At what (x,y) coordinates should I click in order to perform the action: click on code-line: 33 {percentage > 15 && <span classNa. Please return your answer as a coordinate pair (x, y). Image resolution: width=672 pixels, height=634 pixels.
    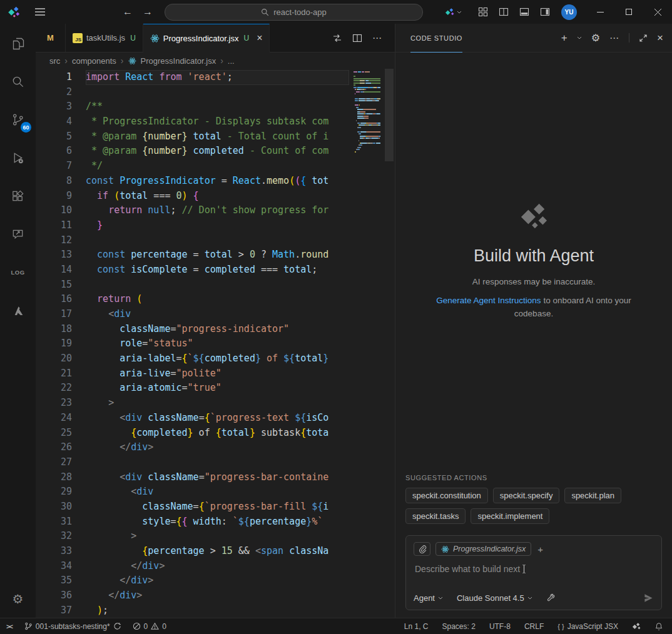
    Looking at the image, I should click on (193, 551).